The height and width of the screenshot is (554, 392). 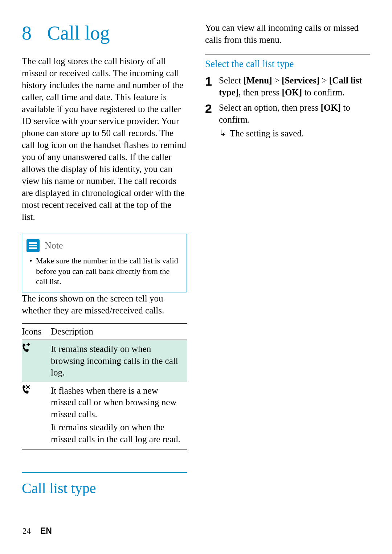 I want to click on table-row: It remains steadily on when browsing inc…, so click(x=105, y=361).